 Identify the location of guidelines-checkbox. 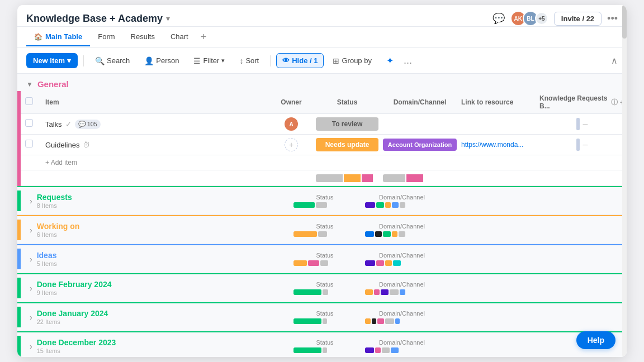
(29, 144).